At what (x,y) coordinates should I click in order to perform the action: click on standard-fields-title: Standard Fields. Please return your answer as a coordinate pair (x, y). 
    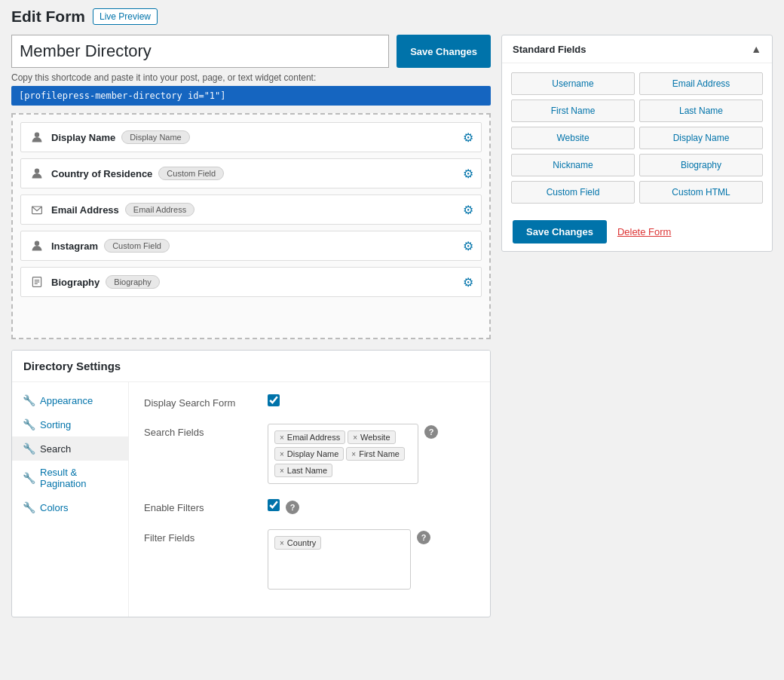
    Looking at the image, I should click on (550, 50).